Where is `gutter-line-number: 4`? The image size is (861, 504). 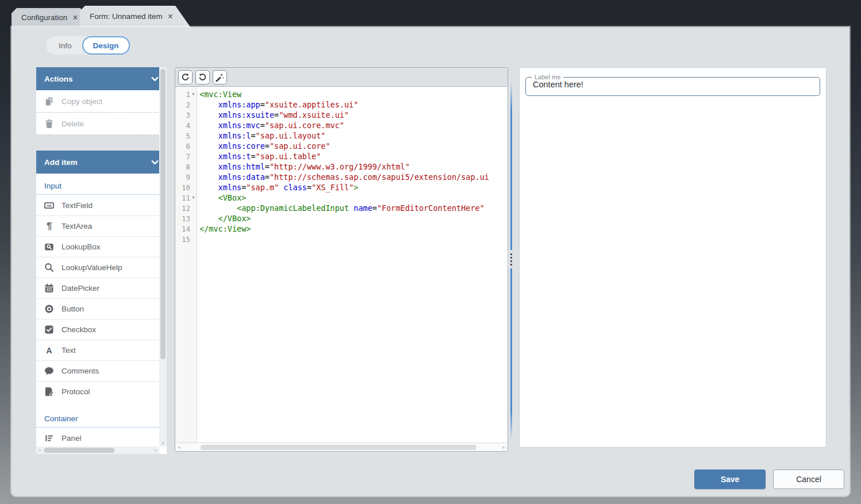 gutter-line-number: 4 is located at coordinates (186, 125).